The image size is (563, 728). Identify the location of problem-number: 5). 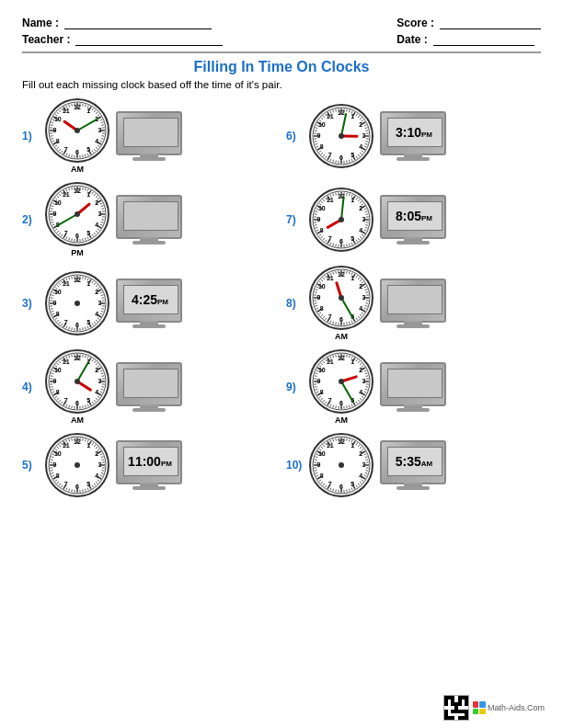
(30, 465).